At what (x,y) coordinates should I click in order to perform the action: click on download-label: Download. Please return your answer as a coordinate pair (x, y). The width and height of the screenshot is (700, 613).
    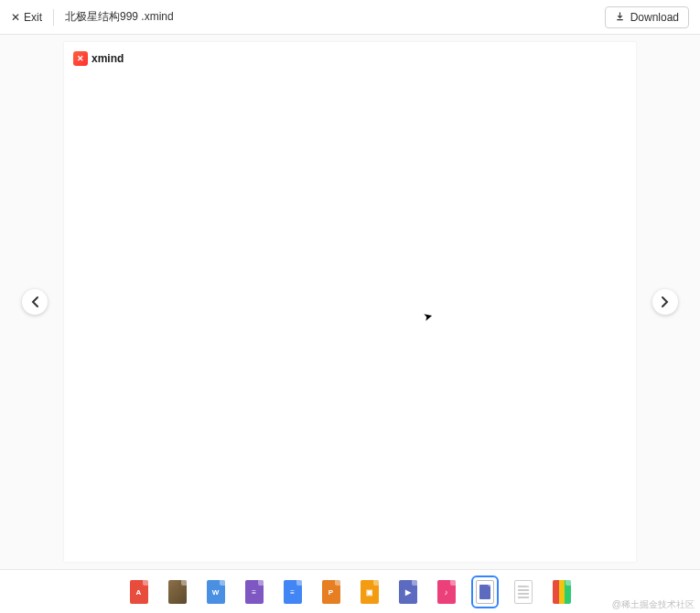
    Looking at the image, I should click on (655, 17).